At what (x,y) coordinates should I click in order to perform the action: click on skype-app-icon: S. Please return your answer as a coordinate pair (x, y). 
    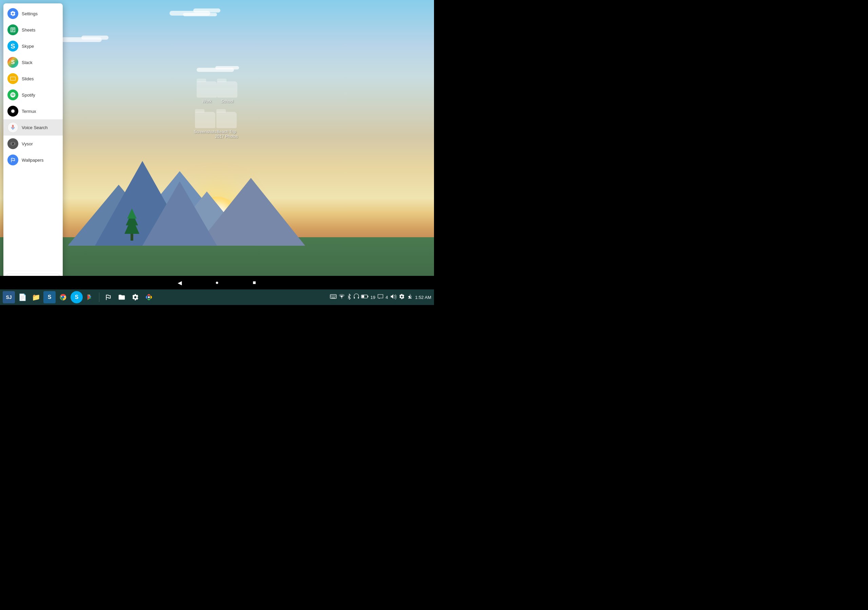
    Looking at the image, I should click on (13, 46).